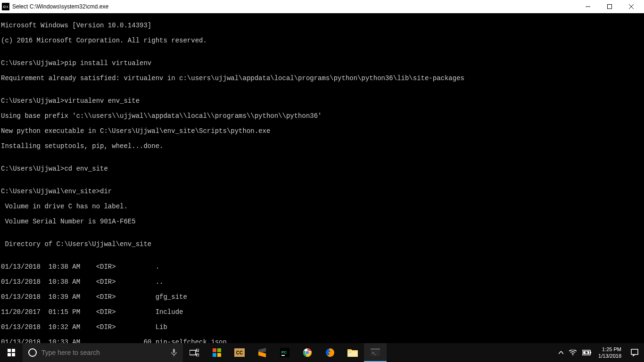 The width and height of the screenshot is (644, 362). I want to click on terminal-line: 01/13/2018 10:39 AM <DIR> gfg_site, so click(322, 297).